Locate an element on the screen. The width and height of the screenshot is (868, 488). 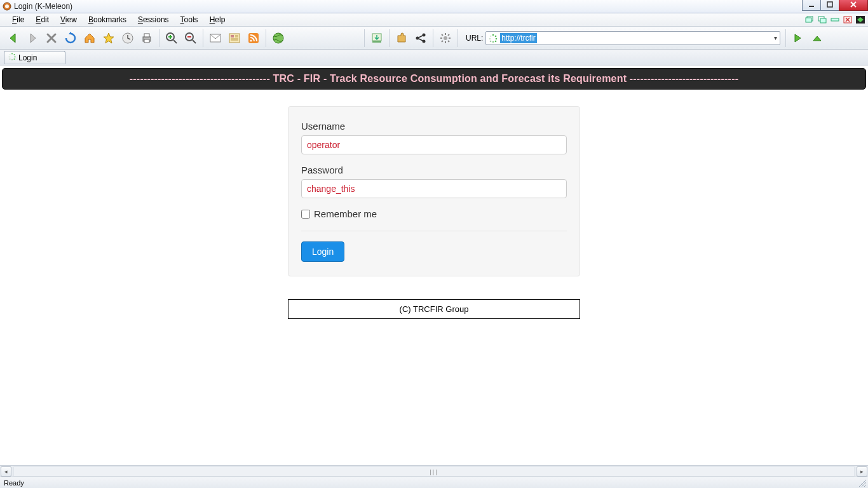
url-group: URL: http://trcfir ▾ is located at coordinates (623, 38).